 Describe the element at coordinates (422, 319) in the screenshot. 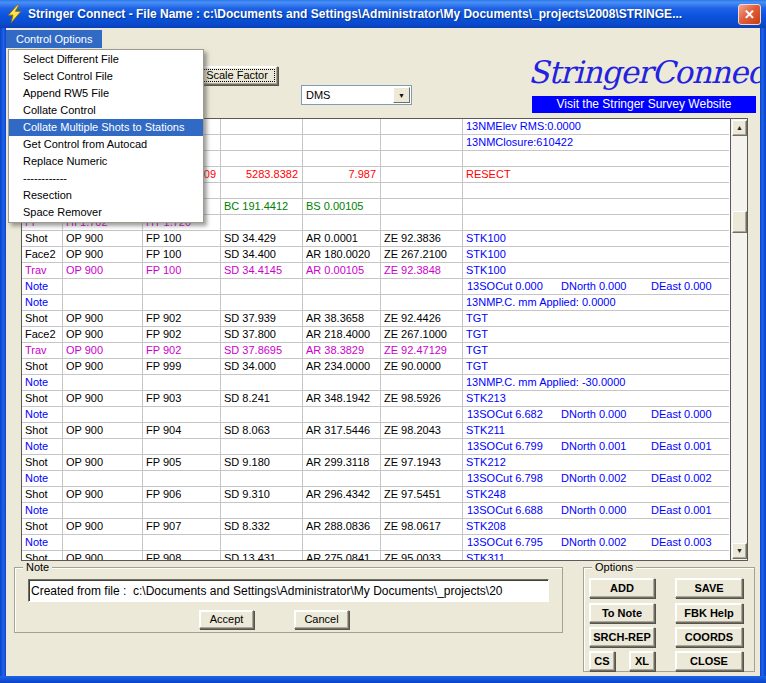

I see `table-cell: ZE 92.4426` at that location.